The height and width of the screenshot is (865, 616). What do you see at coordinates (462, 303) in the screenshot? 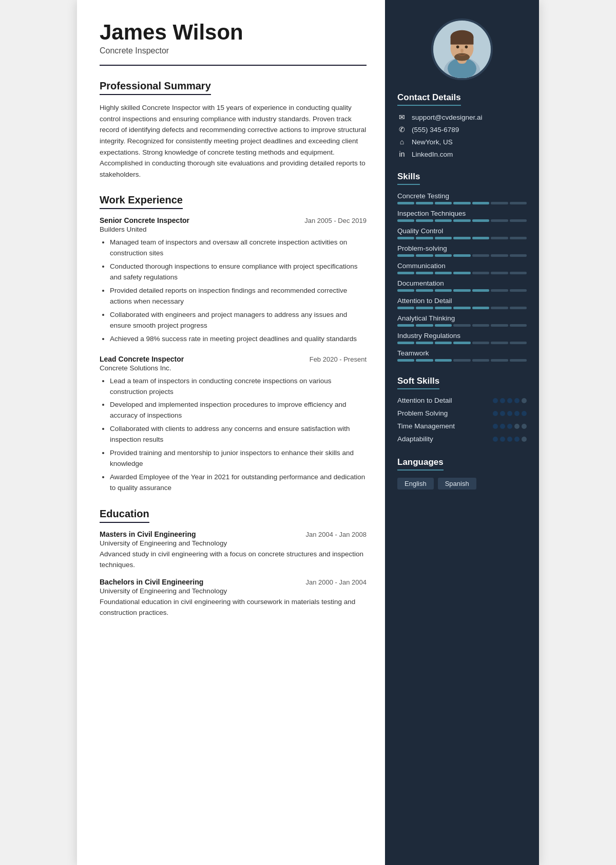
I see `skill-item: Attention to Detail` at bounding box center [462, 303].